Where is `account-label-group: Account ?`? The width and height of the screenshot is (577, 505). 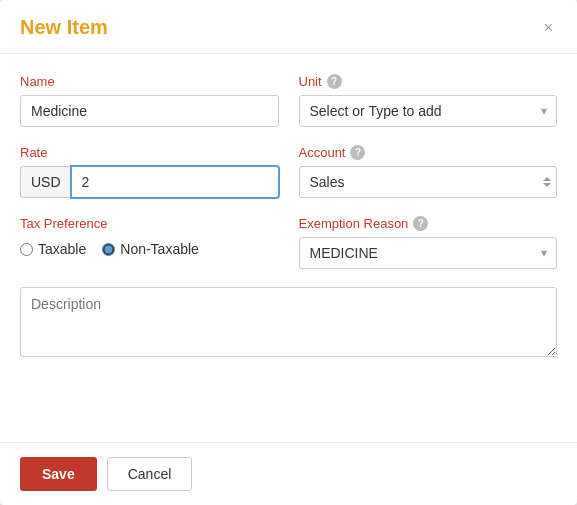
account-label-group: Account ? is located at coordinates (428, 152).